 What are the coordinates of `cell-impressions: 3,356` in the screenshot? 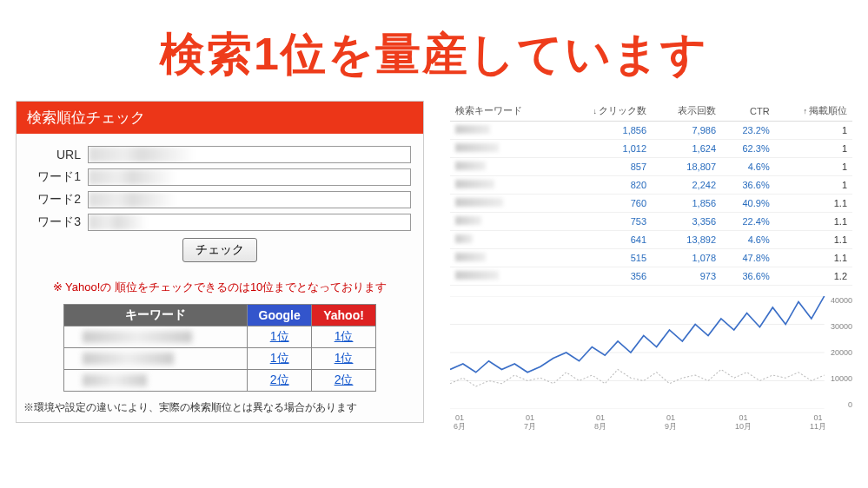 It's located at (686, 222).